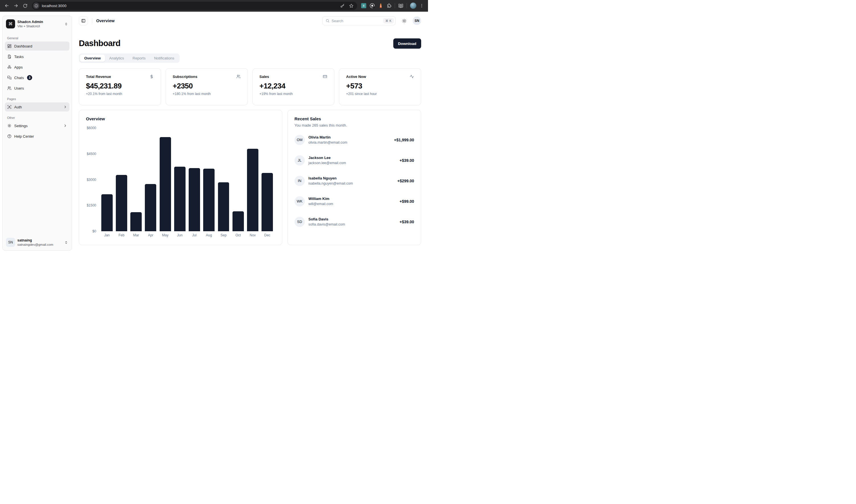  What do you see at coordinates (250, 177) in the screenshot?
I see `bottom-grid: Overview $0$1500$3000$4500$6000 JanFebMa…` at bounding box center [250, 177].